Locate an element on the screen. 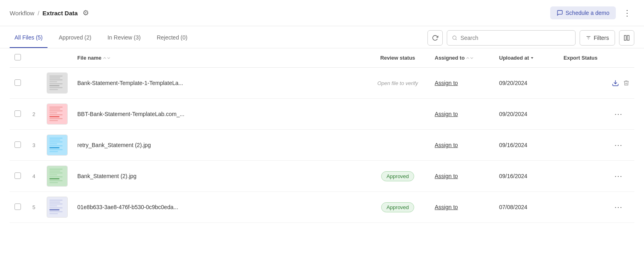 The width and height of the screenshot is (644, 274). row-filename: Bank-Statement-Template-1-TemplateLa... is located at coordinates (219, 83).